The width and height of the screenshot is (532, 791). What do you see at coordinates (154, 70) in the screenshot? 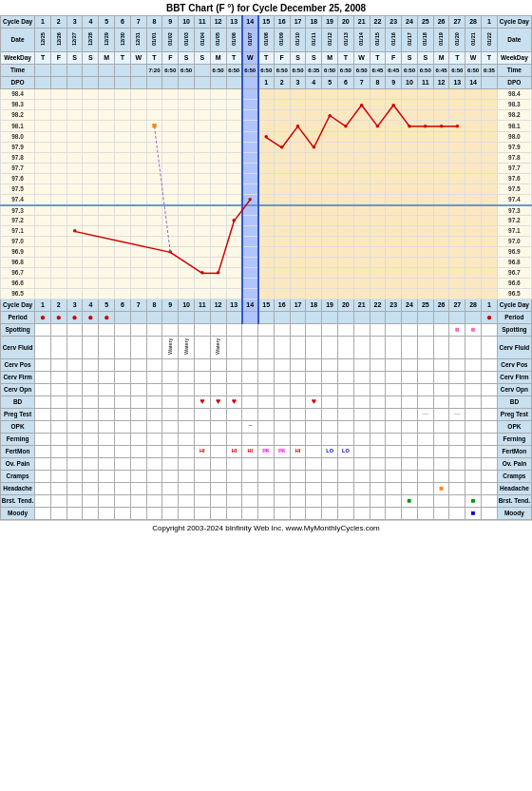
I see `time-cell: 7:20` at bounding box center [154, 70].